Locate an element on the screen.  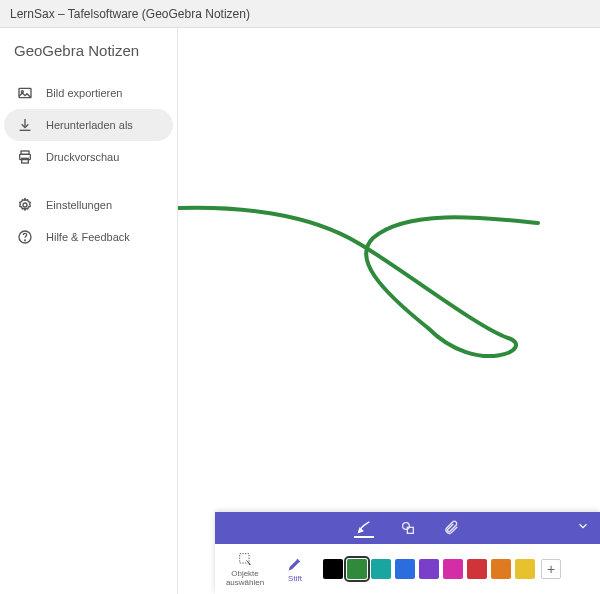
gear-icon is located at coordinates (25, 205).